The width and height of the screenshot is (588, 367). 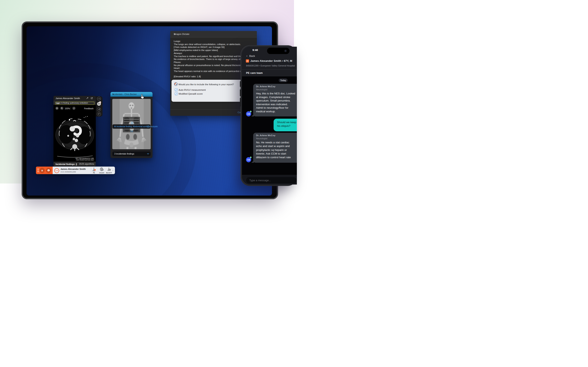 I want to click on ai-enhance-button, so click(x=99, y=114).